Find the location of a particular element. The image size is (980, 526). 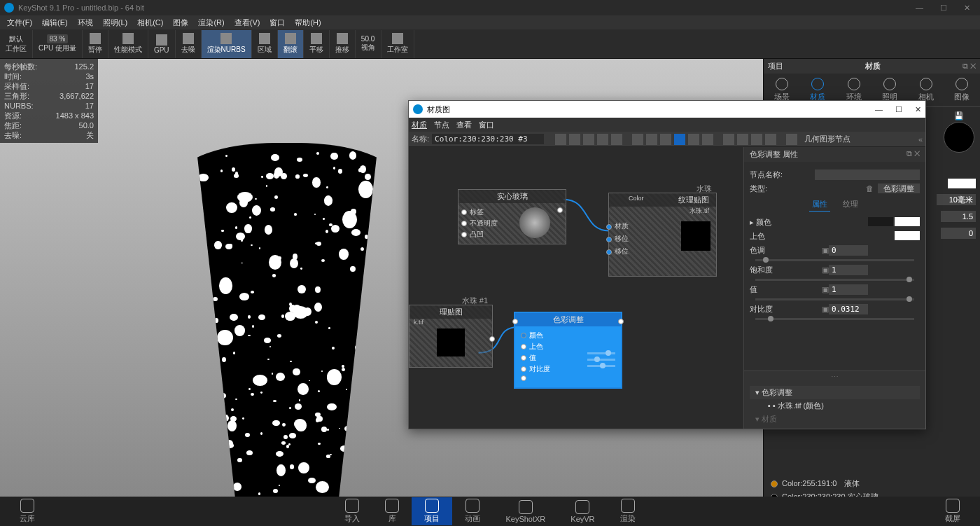

node-solid-glass: 实心玻璃 标签 不透明度 凸凹 is located at coordinates (512, 217).